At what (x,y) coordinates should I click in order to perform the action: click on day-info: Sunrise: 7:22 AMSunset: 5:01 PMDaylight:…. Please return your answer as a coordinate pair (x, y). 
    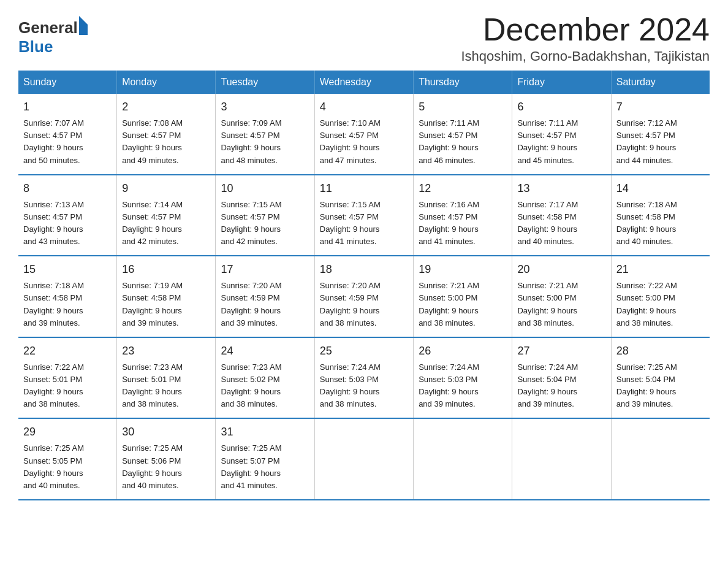
    Looking at the image, I should click on (67, 386).